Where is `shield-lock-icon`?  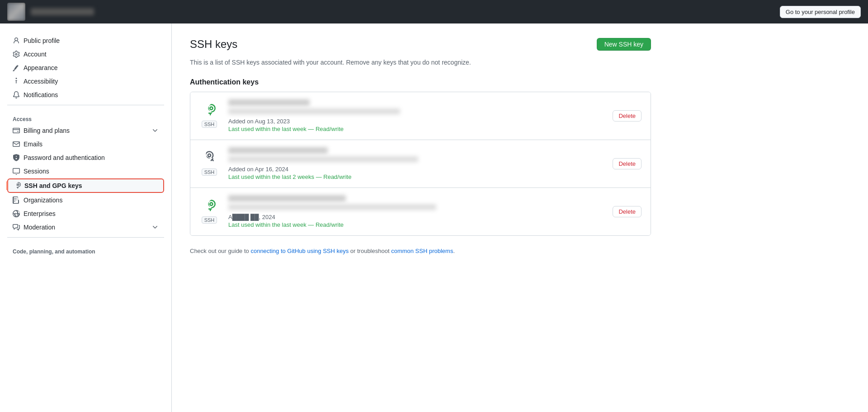
shield-lock-icon is located at coordinates (16, 158).